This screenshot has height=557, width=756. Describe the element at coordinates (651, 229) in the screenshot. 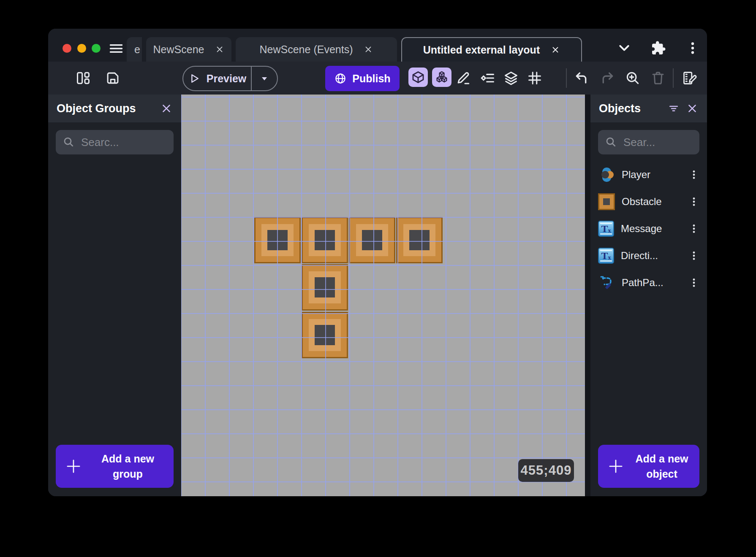

I see `object-name: Message` at that location.